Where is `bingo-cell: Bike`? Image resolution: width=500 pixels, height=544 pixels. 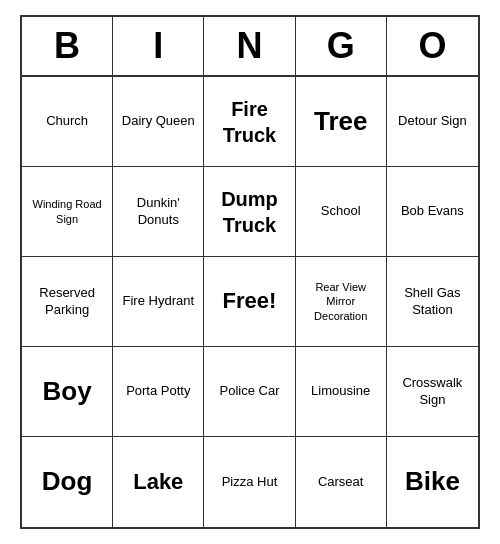 bingo-cell: Bike is located at coordinates (432, 482).